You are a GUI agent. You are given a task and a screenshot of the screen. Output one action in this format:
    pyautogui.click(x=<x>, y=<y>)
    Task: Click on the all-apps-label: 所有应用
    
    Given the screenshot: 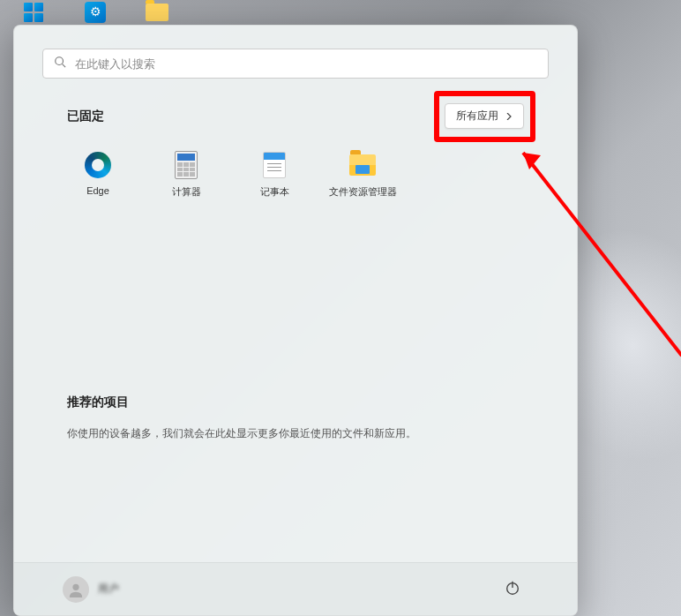 What is the action you would take?
    pyautogui.click(x=477, y=116)
    